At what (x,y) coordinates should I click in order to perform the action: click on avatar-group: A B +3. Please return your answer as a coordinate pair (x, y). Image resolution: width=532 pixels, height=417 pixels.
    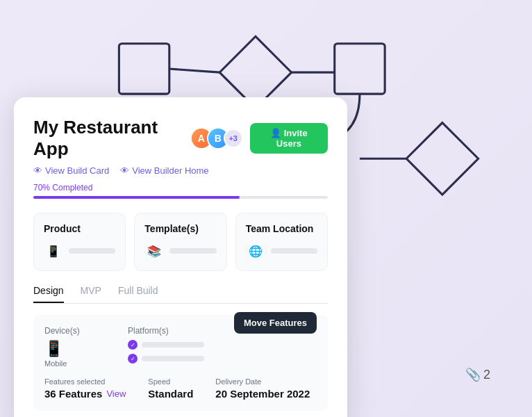
    Looking at the image, I should click on (217, 138).